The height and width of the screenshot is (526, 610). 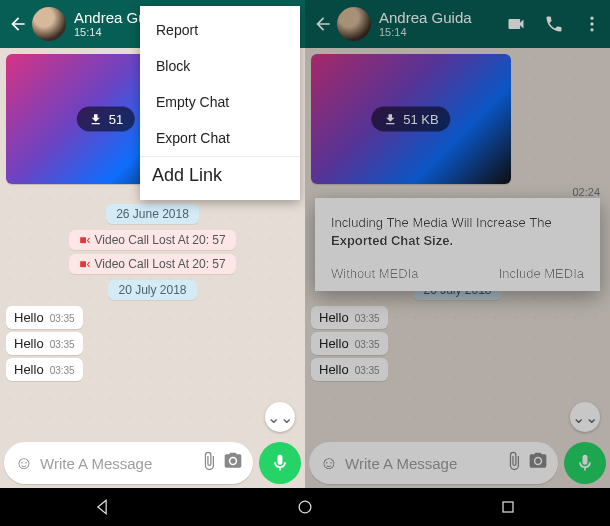 What do you see at coordinates (220, 66) in the screenshot?
I see `menu-block: Block` at bounding box center [220, 66].